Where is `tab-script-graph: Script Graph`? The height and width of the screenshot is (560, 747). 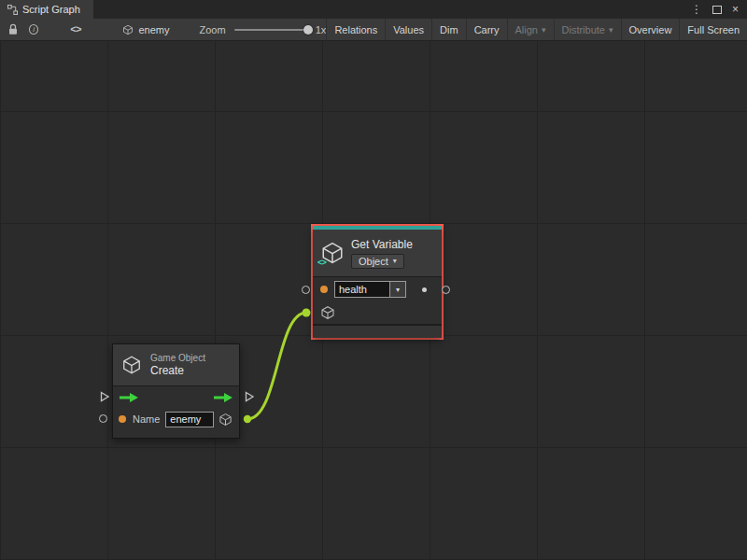
tab-script-graph: Script Graph is located at coordinates (47, 9).